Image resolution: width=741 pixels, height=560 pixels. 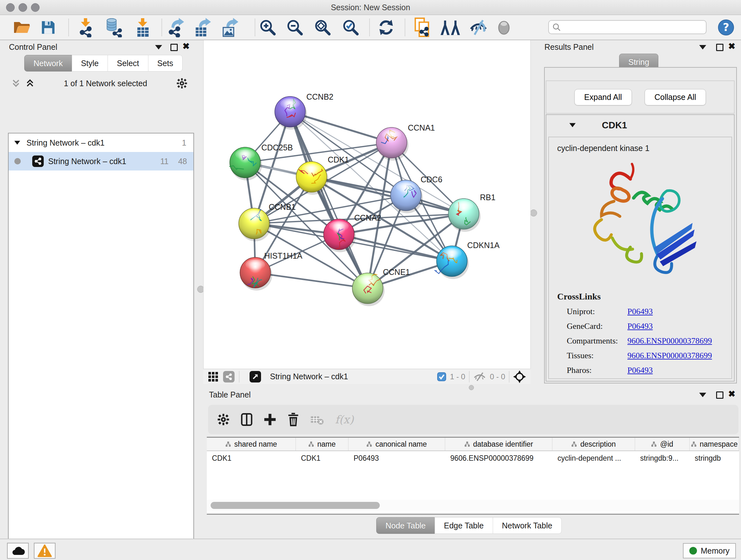 I want to click on table-cell: 9606.ENSP00000378699, so click(x=499, y=458).